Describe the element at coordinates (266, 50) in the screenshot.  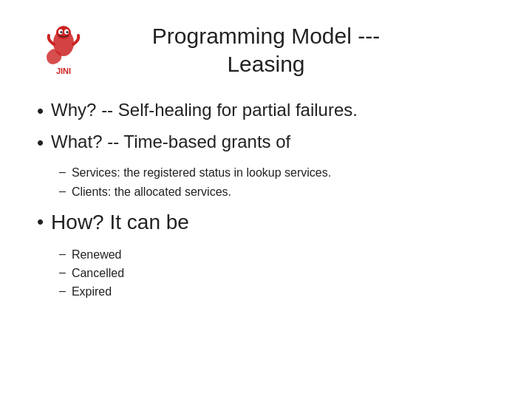
I see `slide-header: JINI Programming Model --- Leasing` at that location.